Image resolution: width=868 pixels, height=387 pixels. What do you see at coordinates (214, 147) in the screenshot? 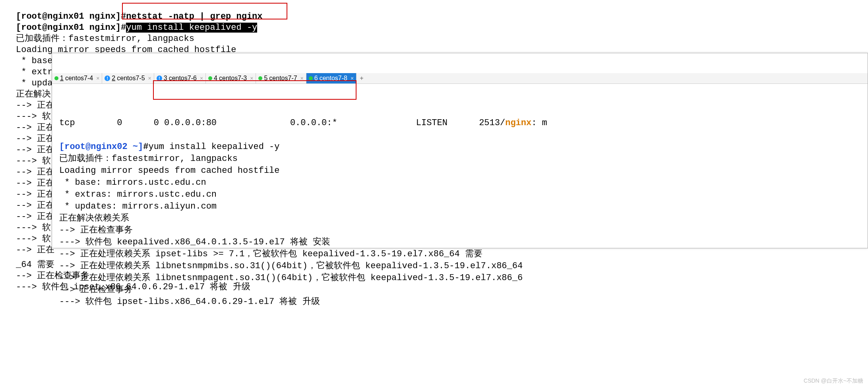
I see `command-yum-install: yum install keepalived -y` at bounding box center [214, 147].